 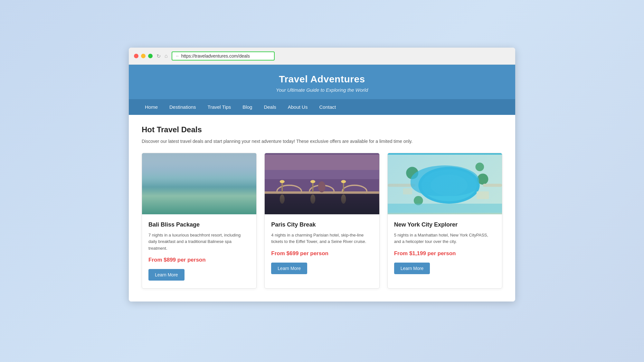 What do you see at coordinates (177, 56) in the screenshot?
I see `url-prefix-icon: ↔` at bounding box center [177, 56].